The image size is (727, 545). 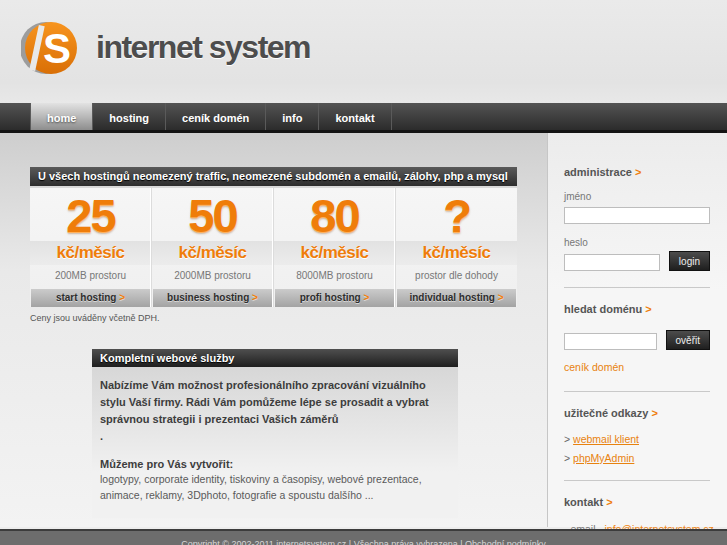 I want to click on link-row: > phpMyAdmin, so click(x=637, y=458).